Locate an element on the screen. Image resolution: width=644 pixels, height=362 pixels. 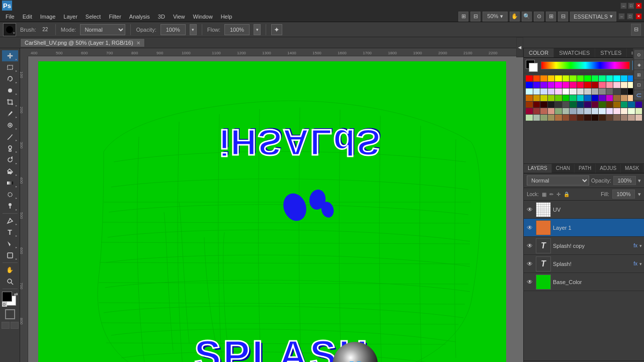
right-panel-collapse: ◄ is located at coordinates (520, 47).